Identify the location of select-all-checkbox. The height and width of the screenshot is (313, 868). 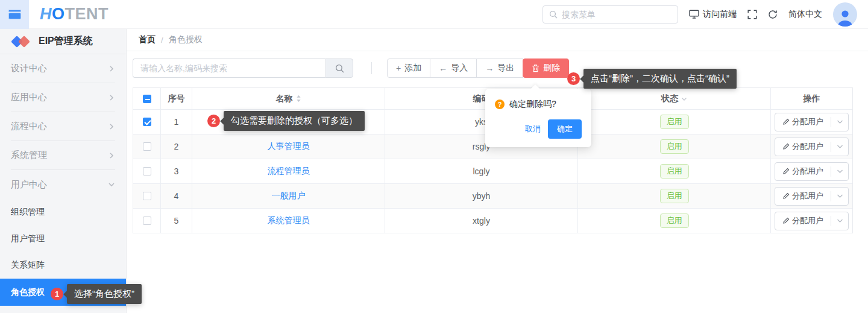
(147, 99).